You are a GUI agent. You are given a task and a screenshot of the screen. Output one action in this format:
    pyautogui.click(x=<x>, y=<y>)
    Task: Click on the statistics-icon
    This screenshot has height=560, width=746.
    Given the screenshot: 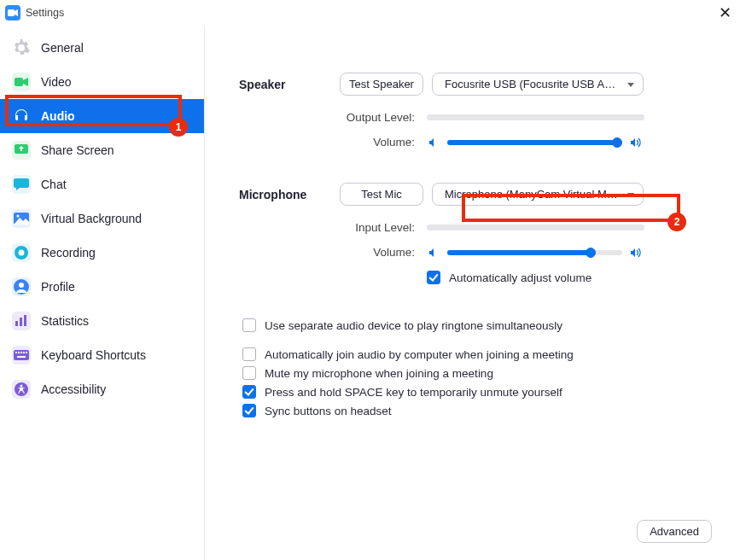 What is the action you would take?
    pyautogui.click(x=21, y=321)
    